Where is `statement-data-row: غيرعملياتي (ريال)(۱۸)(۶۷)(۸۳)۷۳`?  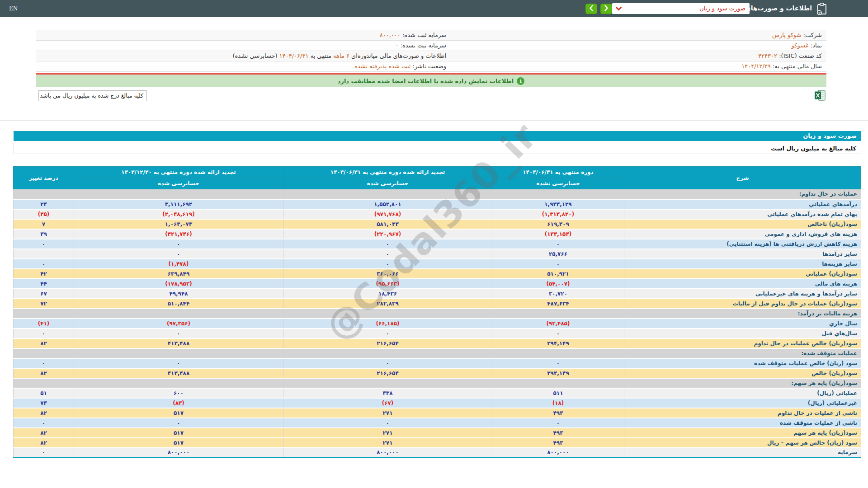 statement-data-row: غيرعملياتي (ريال)(۱۸)(۶۷)(۸۳)۷۳ is located at coordinates (438, 403).